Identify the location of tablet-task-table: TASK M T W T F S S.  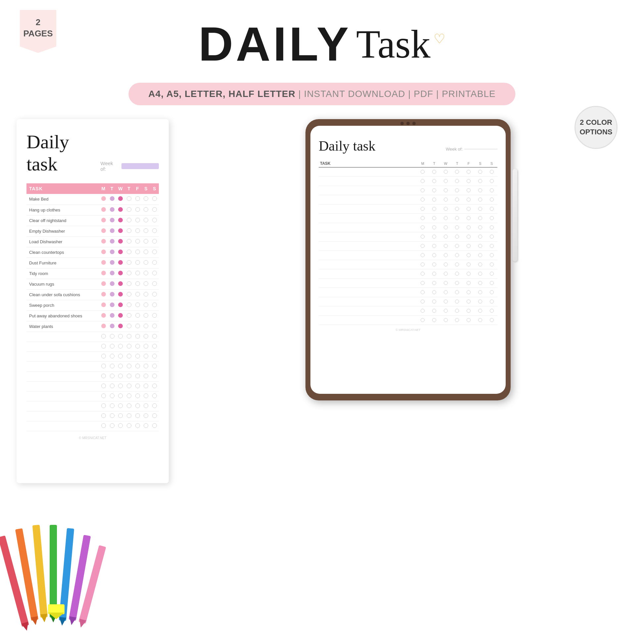
(408, 243).